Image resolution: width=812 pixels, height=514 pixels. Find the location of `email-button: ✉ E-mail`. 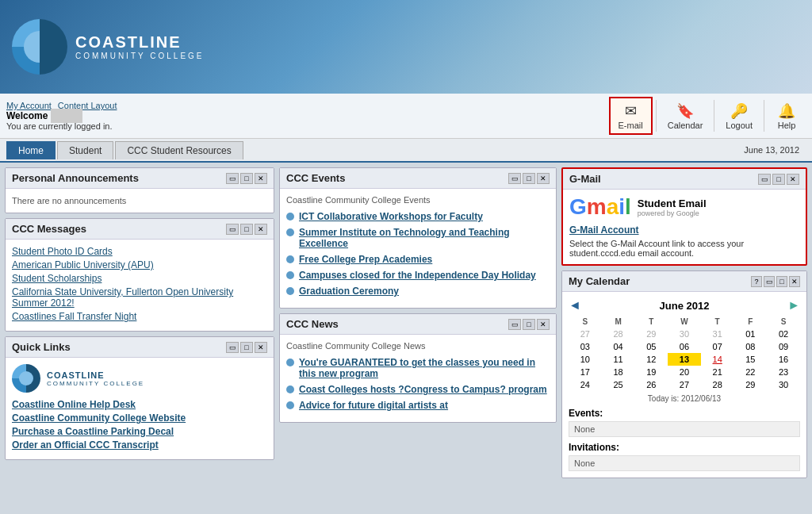

email-button: ✉ E-mail is located at coordinates (631, 116).